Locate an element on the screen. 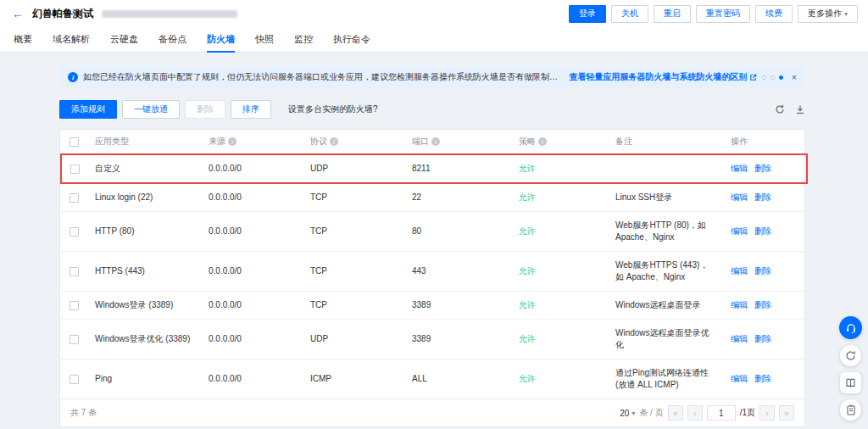  cell-protocol: UDP is located at coordinates (353, 169).